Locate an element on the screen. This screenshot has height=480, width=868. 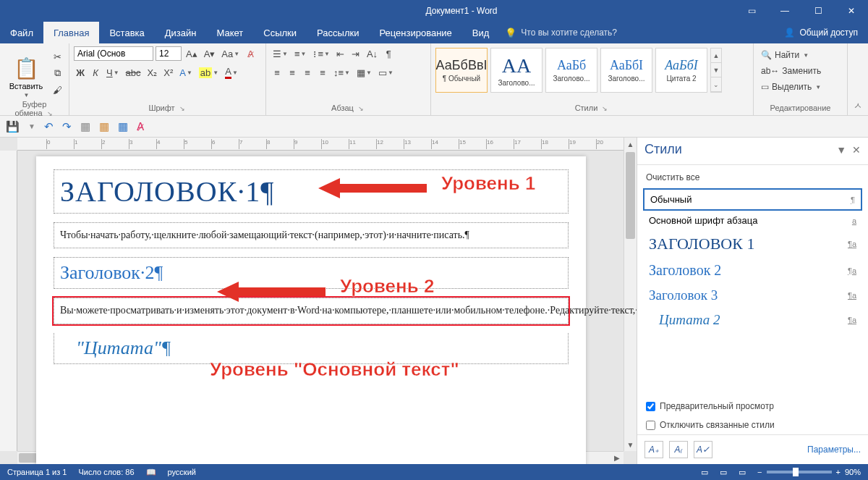
zoom-level: 90% is located at coordinates (853, 472).